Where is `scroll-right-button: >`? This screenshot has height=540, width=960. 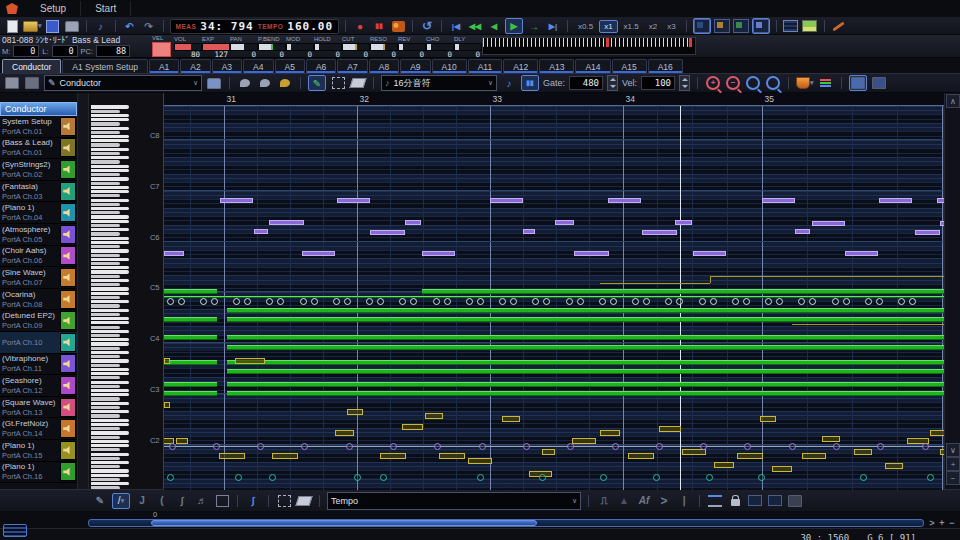
scroll-right-button: > is located at coordinates (932, 523).